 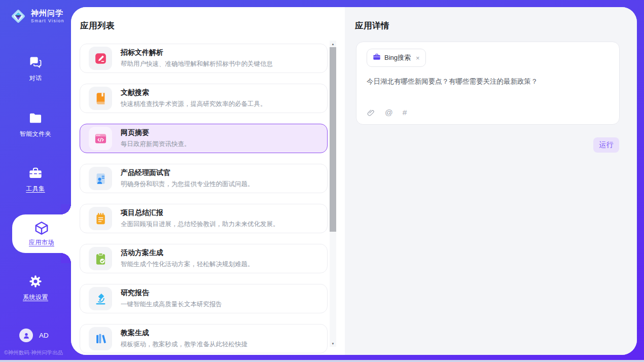 I want to click on sidebar-item-label: 系统设置, so click(x=35, y=297).